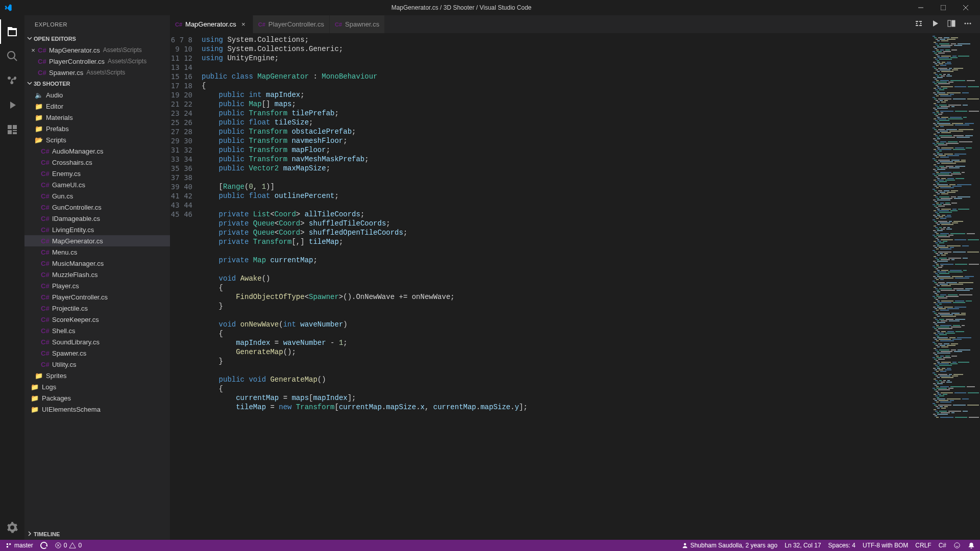 The width and height of the screenshot is (980, 551). Describe the element at coordinates (357, 24) in the screenshot. I see `editor-tab: C#Spawner.cs` at that location.